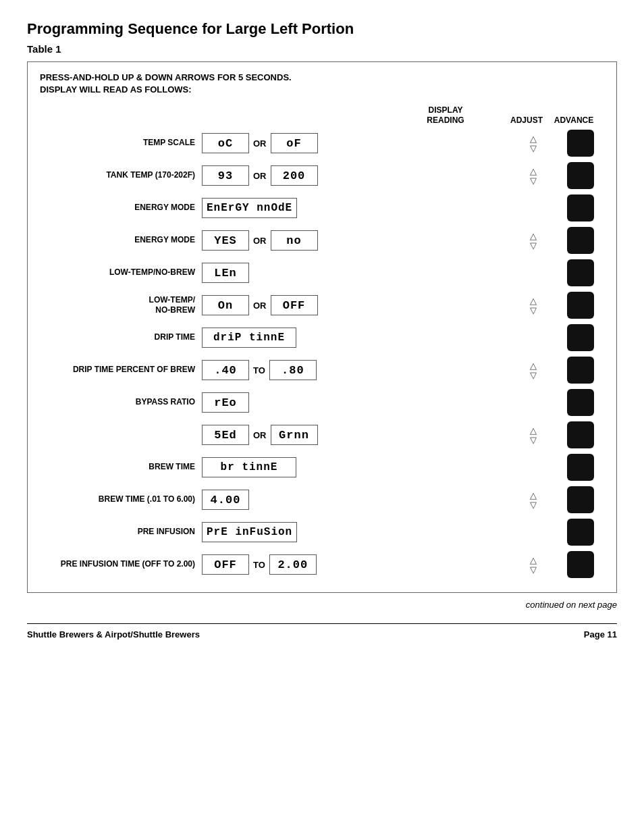  What do you see at coordinates (356, 532) in the screenshot?
I see `row-display-area: PrE inFuSion` at bounding box center [356, 532].